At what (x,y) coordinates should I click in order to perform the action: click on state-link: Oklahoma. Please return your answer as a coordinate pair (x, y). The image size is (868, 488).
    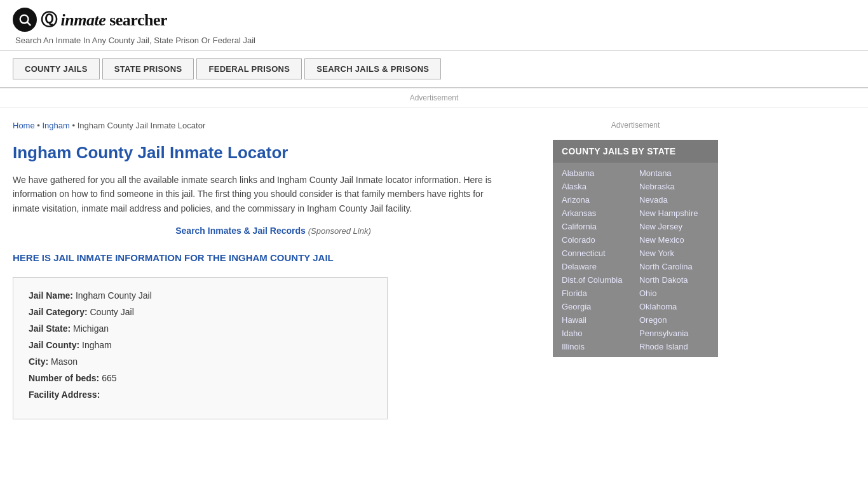
    Looking at the image, I should click on (674, 306).